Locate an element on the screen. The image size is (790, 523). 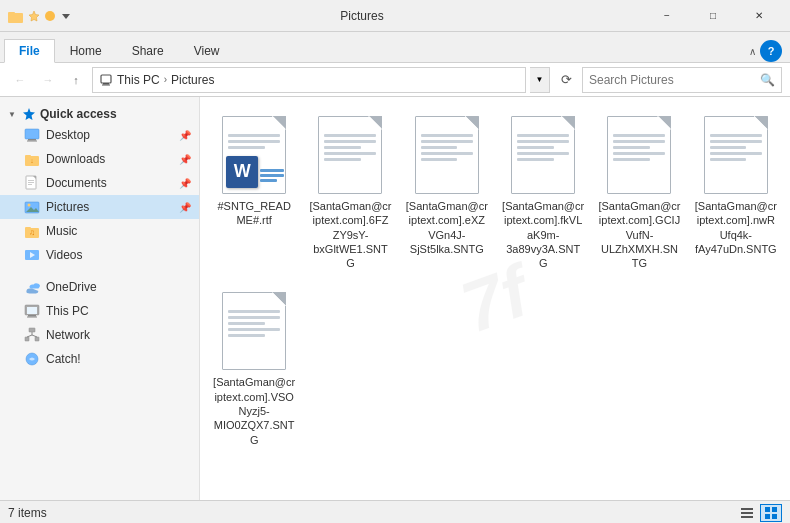
thispc-icon is located at coordinates (32, 311).